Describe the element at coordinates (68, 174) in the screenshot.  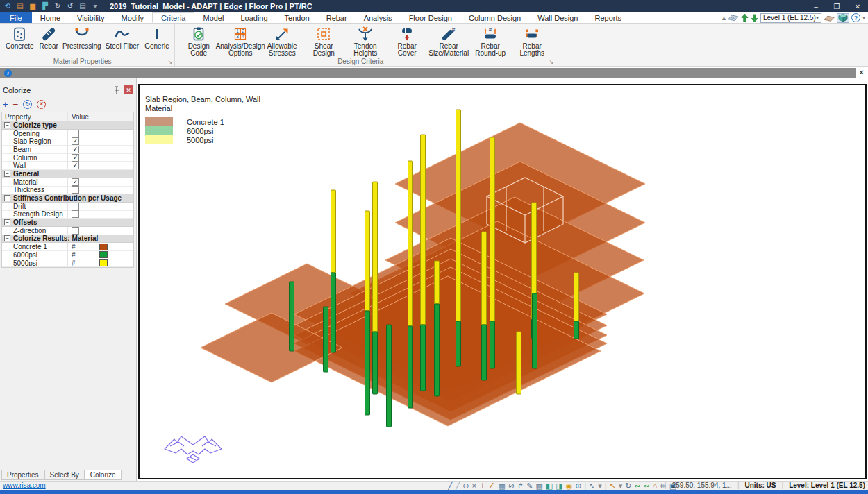
I see `group-row: −General` at that location.